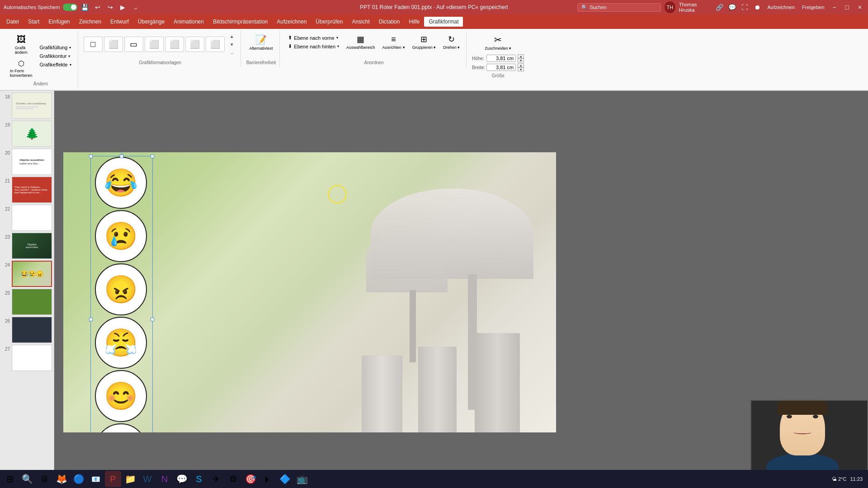 The width and height of the screenshot is (868, 488). I want to click on auswahlbereich-btn: ▦ Auswahlbereich, so click(361, 42).